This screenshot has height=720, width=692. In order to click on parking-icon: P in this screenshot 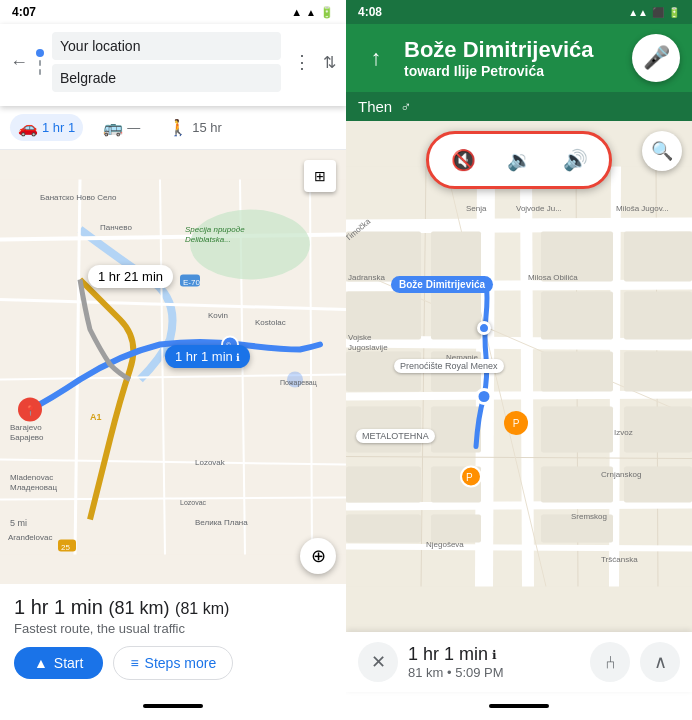, I will do `click(516, 424)`.